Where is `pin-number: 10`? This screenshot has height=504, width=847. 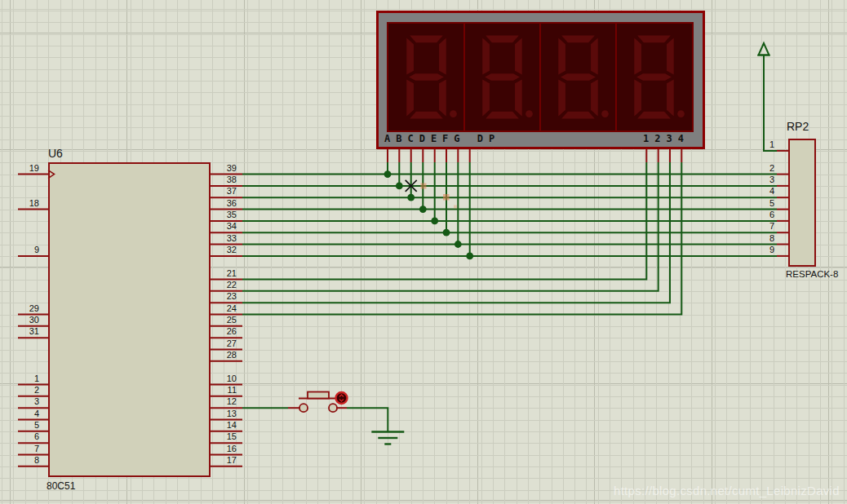
pin-number: 10 is located at coordinates (224, 378).